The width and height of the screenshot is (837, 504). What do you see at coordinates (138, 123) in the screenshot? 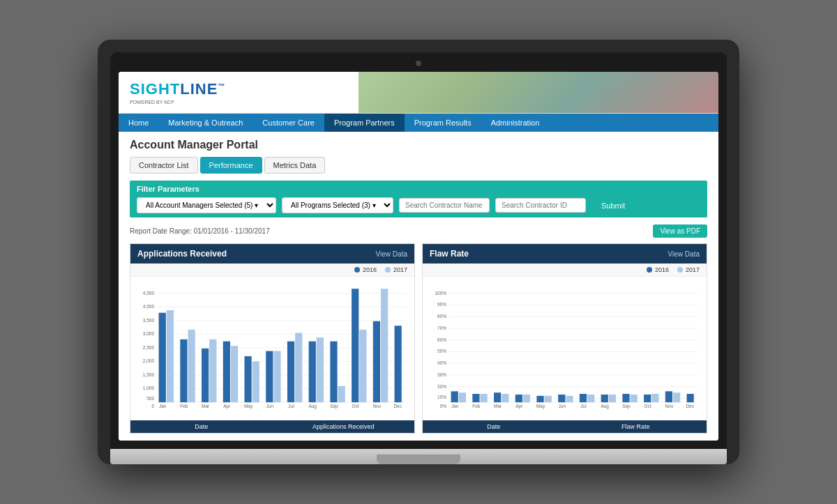
I see `nav-home: Home` at bounding box center [138, 123].